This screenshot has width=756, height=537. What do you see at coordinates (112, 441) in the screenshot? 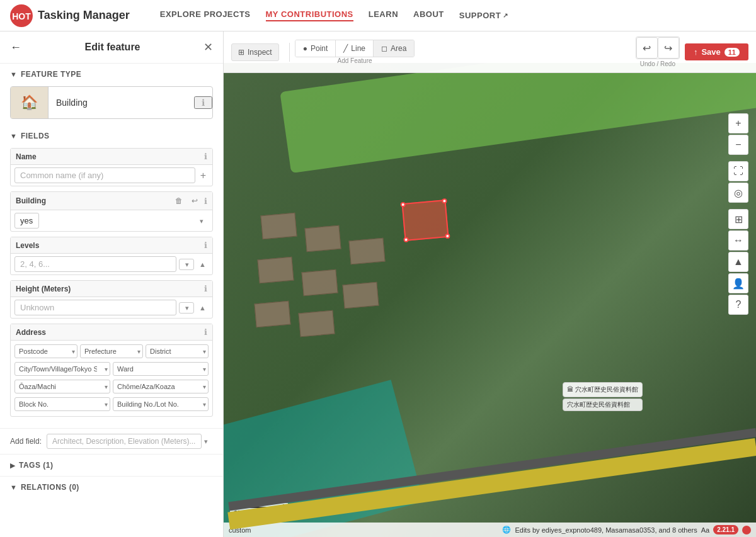
I see `add-field-row: Add field: Architect, Description, Eleva…` at bounding box center [112, 441].